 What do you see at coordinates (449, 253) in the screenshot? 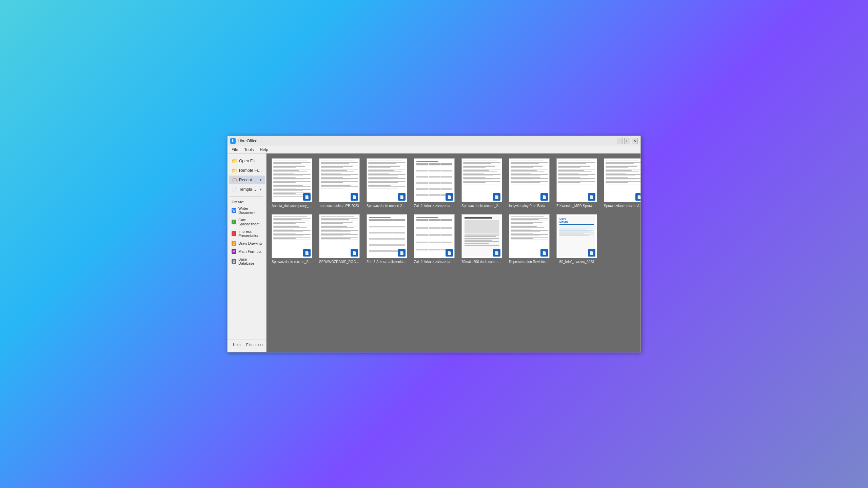
I see `doc-icon-11: 📄` at bounding box center [449, 253].